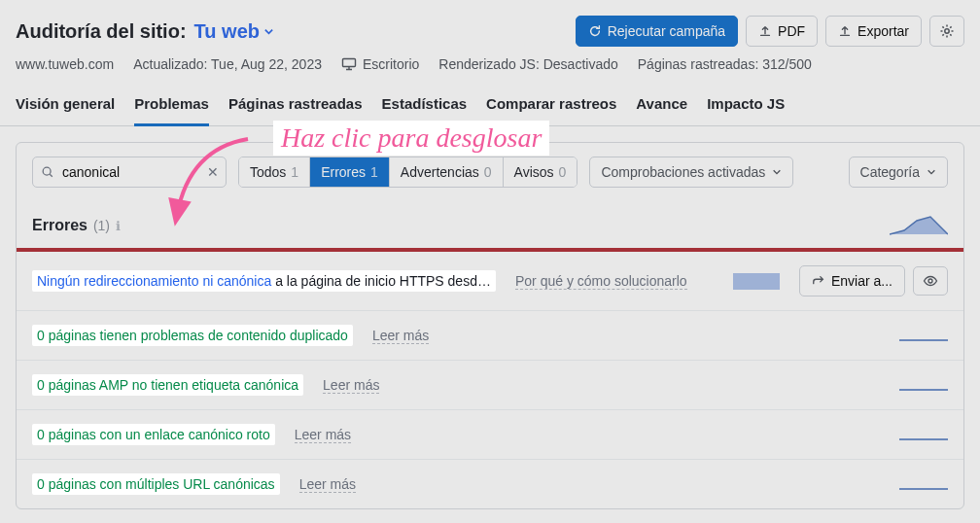  I want to click on search-input, so click(129, 172).